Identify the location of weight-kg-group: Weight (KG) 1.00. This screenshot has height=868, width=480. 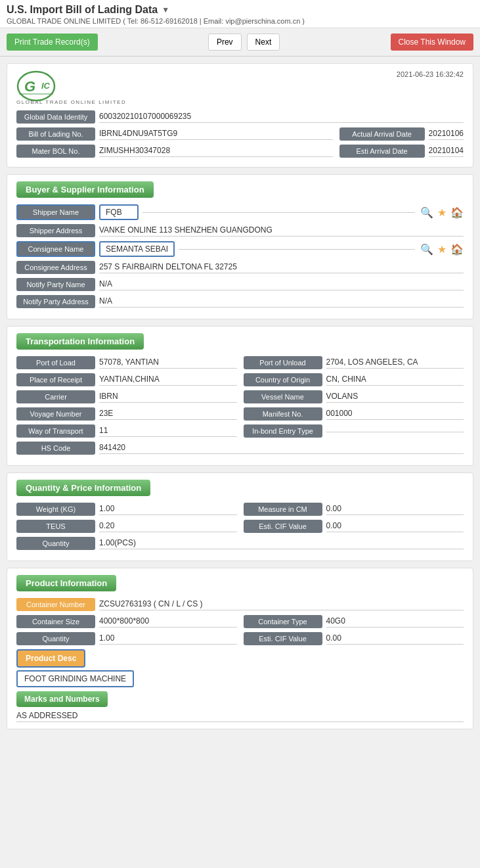
(127, 509).